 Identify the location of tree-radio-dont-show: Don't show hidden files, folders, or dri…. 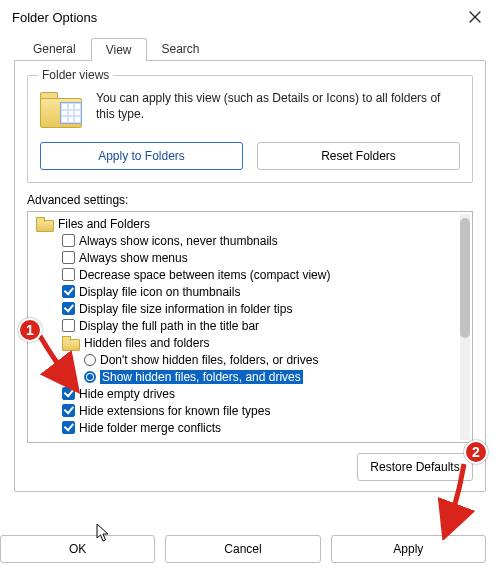
(244, 360).